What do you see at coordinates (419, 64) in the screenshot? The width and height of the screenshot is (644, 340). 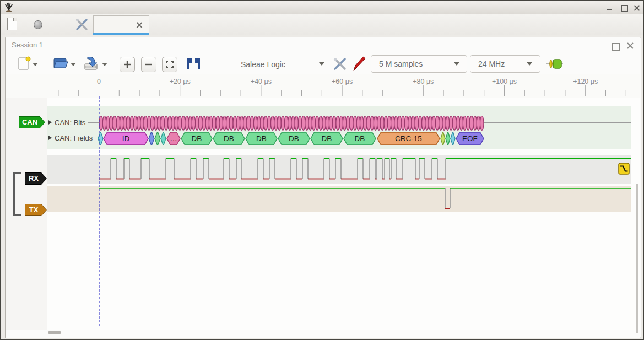 I see `sample-count-select: 5 M samples` at bounding box center [419, 64].